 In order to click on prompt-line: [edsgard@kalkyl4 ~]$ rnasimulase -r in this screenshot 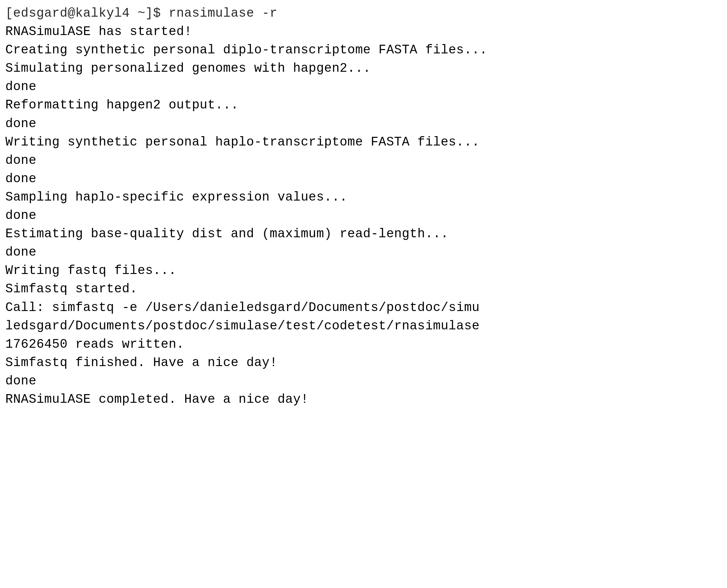, I will do `click(364, 13)`.